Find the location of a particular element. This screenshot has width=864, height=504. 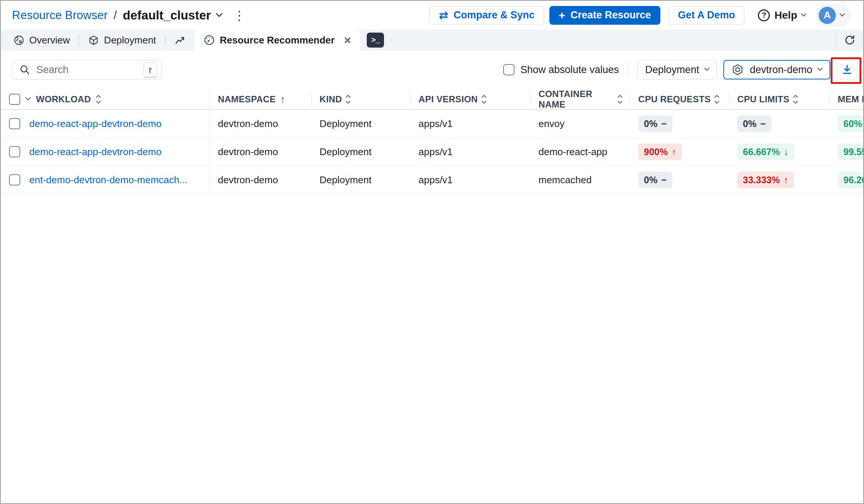

tabs: Overview Deployment is located at coordinates (196, 40).